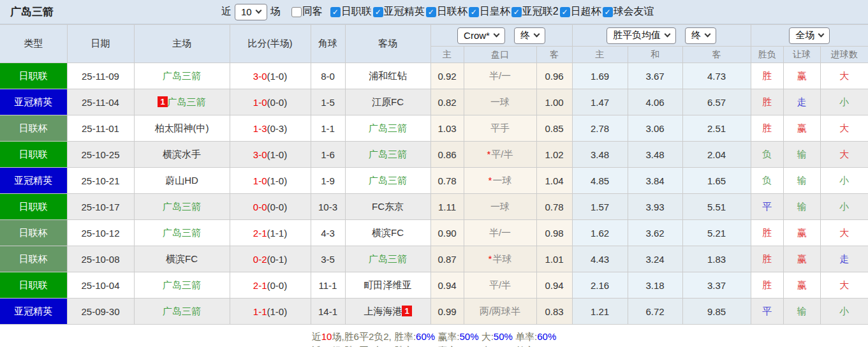 The image size is (868, 347). Describe the element at coordinates (844, 77) in the screenshot. I see `goals-result-cell: 大` at that location.